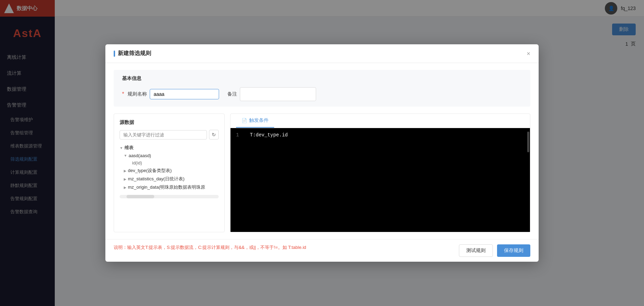  Describe the element at coordinates (169, 123) in the screenshot. I see `source-panel-title: 源数据` at that location.